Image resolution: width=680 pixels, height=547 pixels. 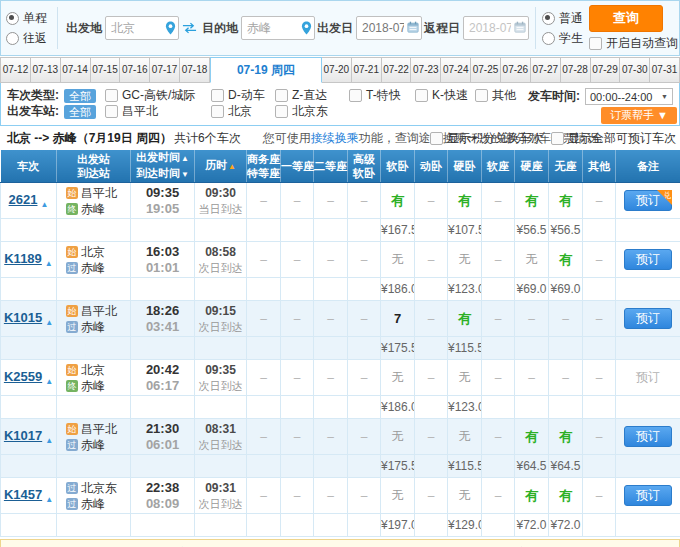 I want to click on depart-date-input, so click(x=389, y=28).